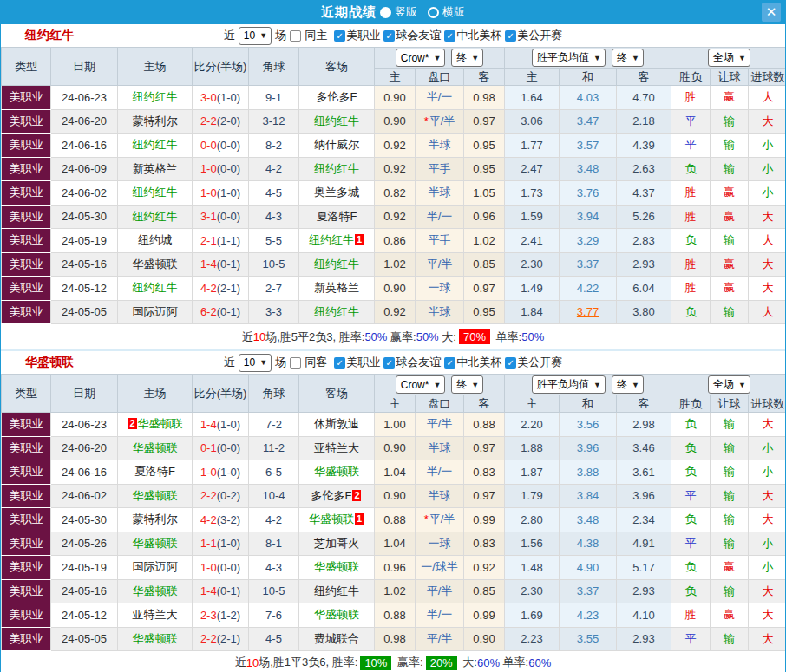  I want to click on league-filter-item: ✓美公开赛, so click(534, 36).